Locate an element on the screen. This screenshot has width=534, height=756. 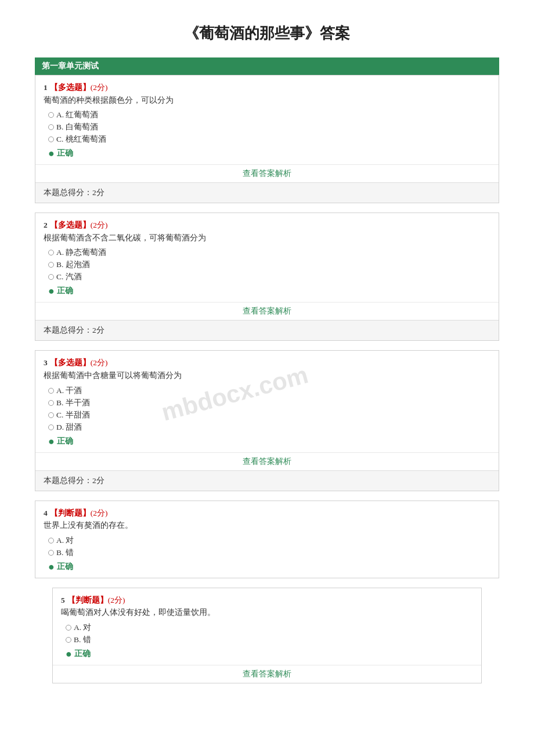
correct-mark-4: ● 正确 is located at coordinates (269, 567).